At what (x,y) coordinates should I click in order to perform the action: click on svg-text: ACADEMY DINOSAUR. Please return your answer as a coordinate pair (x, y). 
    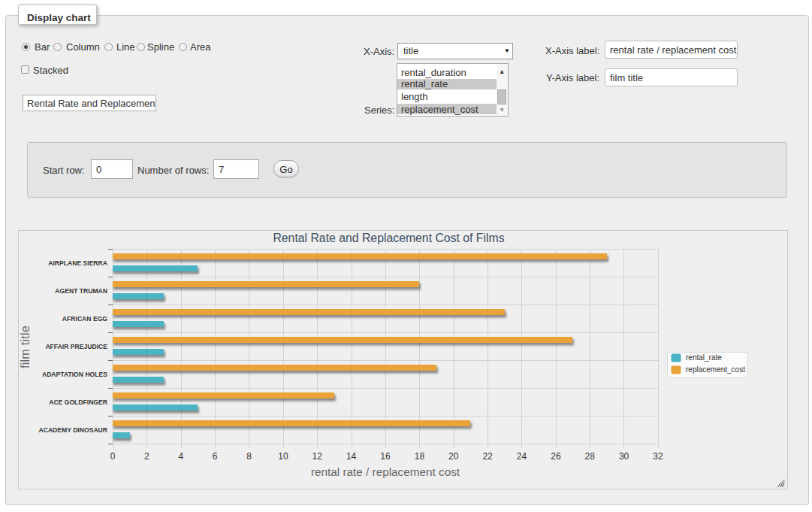
    Looking at the image, I should click on (73, 430).